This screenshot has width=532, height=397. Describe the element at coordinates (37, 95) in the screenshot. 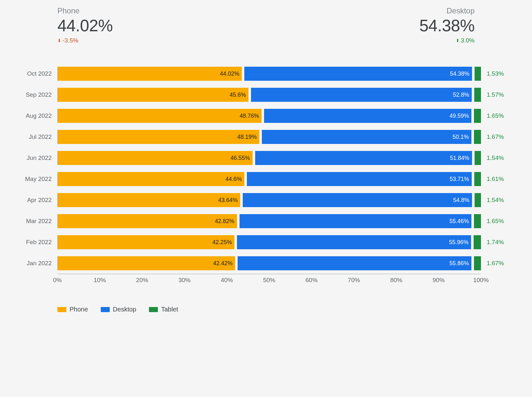

I see `y-axis-label: Sep 2022` at that location.